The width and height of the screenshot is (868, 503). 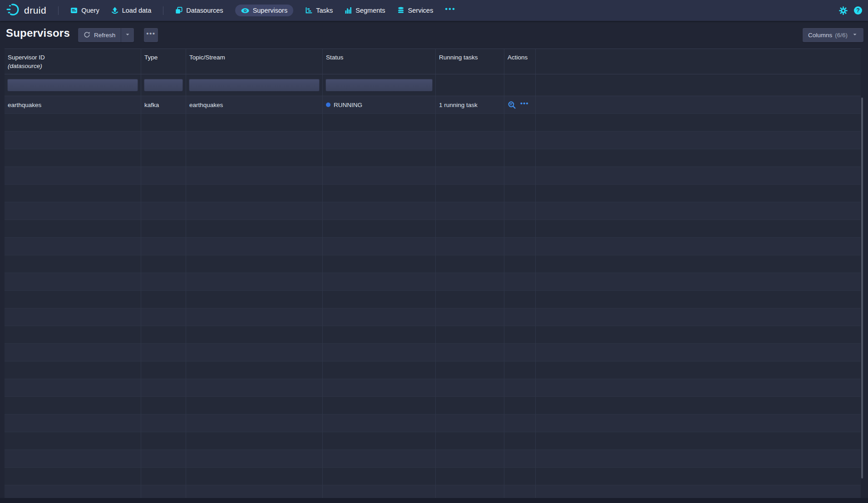 What do you see at coordinates (199, 10) in the screenshot?
I see `nav-item-datasources: Datasources` at bounding box center [199, 10].